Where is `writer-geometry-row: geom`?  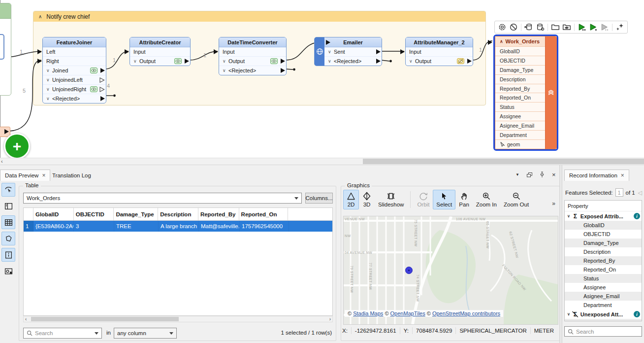 writer-geometry-row: geom is located at coordinates (520, 144).